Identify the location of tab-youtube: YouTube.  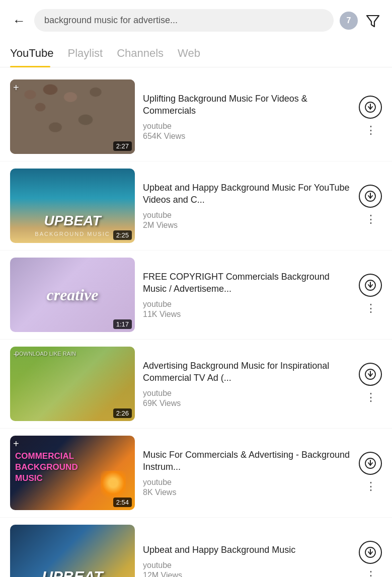
(39, 53).